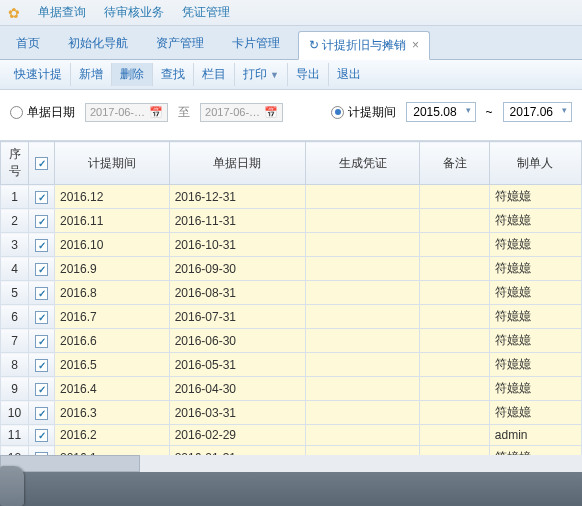  Describe the element at coordinates (362, 164) in the screenshot. I see `col-voucher: 生成凭证` at that location.